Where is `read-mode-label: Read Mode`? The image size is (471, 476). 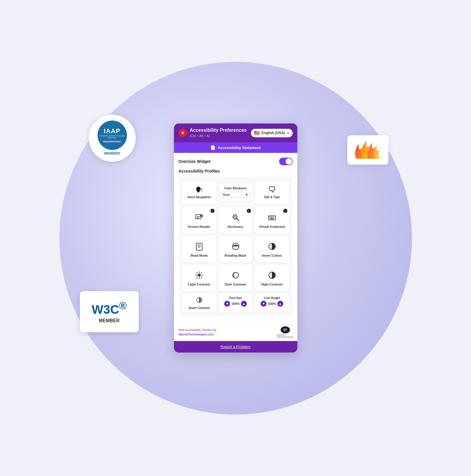
read-mode-label: Read Mode is located at coordinates (199, 255).